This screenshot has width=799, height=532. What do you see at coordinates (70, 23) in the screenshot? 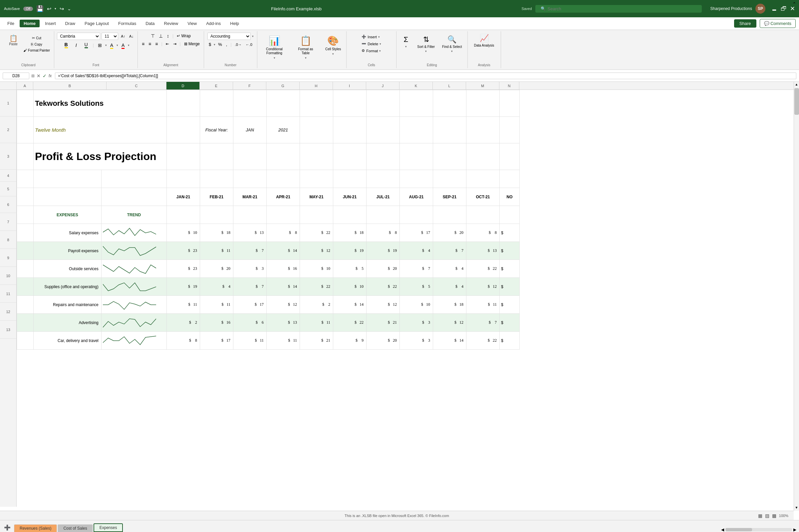
I see `menu-draw: Draw` at bounding box center [70, 23].